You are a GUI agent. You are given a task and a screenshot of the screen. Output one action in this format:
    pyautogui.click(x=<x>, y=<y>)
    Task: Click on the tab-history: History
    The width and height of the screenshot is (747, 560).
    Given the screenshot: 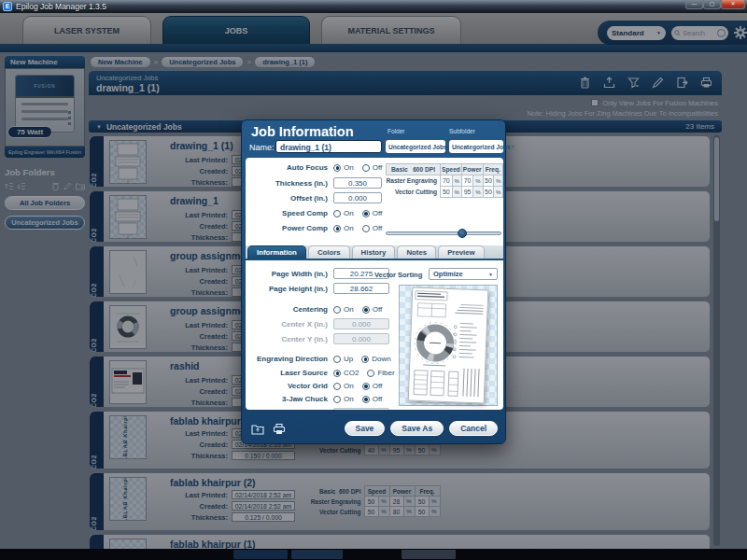 What is the action you would take?
    pyautogui.click(x=374, y=252)
    